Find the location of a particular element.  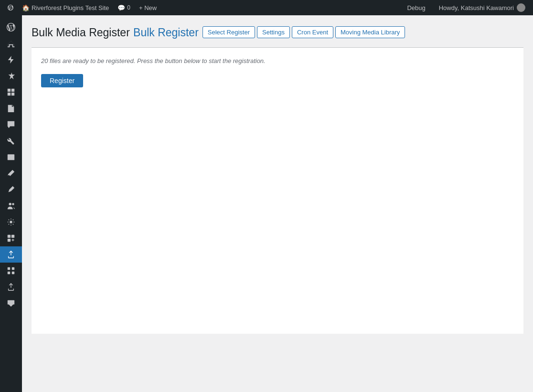

page-title-main: Bulk Media Register is located at coordinates (81, 32).